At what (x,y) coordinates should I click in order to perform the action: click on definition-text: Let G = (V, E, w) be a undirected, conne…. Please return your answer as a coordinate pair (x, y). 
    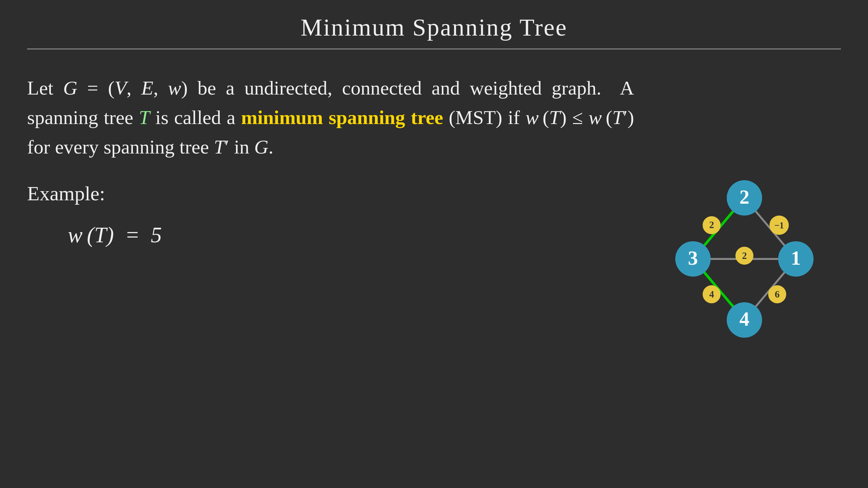
    Looking at the image, I should click on (331, 117).